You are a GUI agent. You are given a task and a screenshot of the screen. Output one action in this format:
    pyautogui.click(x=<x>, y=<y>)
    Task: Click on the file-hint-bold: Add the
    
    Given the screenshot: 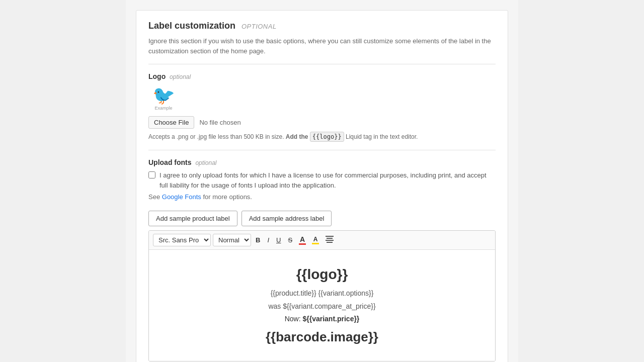 What is the action you would take?
    pyautogui.click(x=297, y=137)
    